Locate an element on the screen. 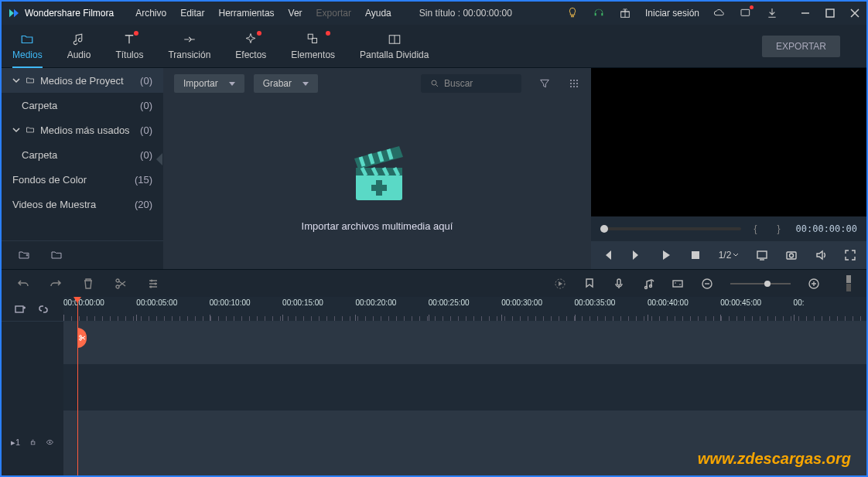 Image resolution: width=868 pixels, height=477 pixels. tab-titles-label: Títulos is located at coordinates (129, 55).